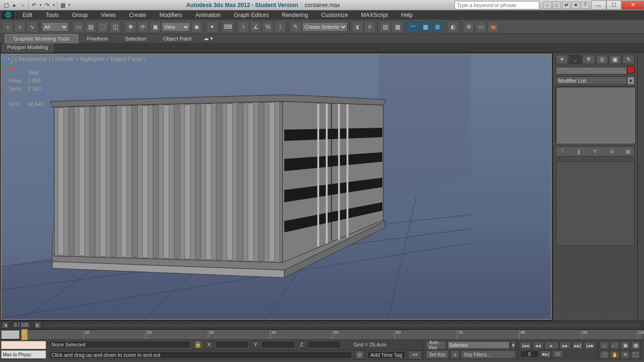 The height and width of the screenshot is (362, 644). What do you see at coordinates (131, 27) in the screenshot?
I see `move-icon: ✥` at bounding box center [131, 27].